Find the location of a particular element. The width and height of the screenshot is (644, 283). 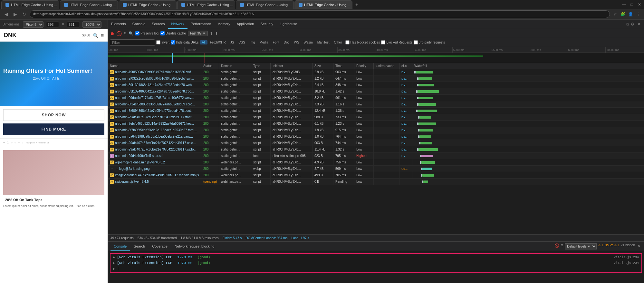

console-clear-icon: 🚫 is located at coordinates (557, 246).